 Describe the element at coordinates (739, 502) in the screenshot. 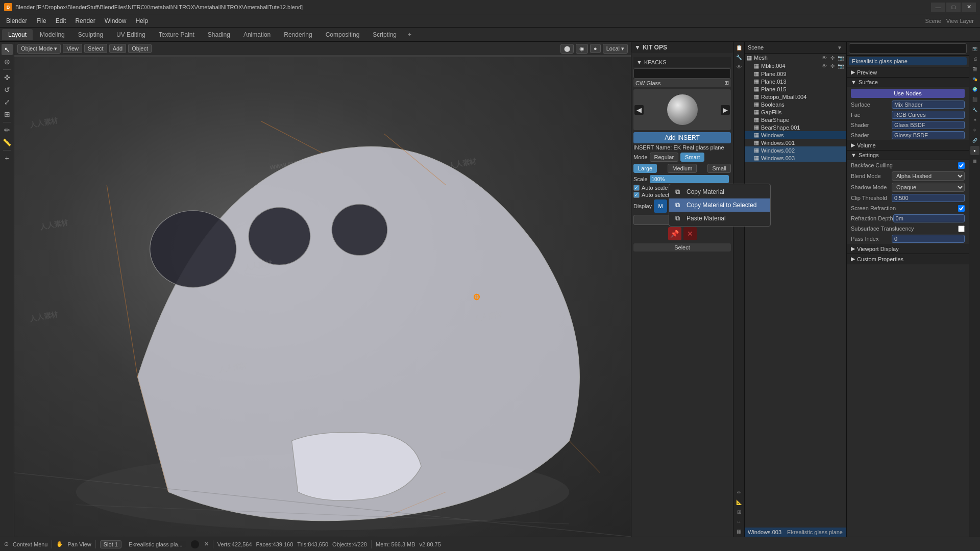

I see `sketch-icon: 📐` at that location.